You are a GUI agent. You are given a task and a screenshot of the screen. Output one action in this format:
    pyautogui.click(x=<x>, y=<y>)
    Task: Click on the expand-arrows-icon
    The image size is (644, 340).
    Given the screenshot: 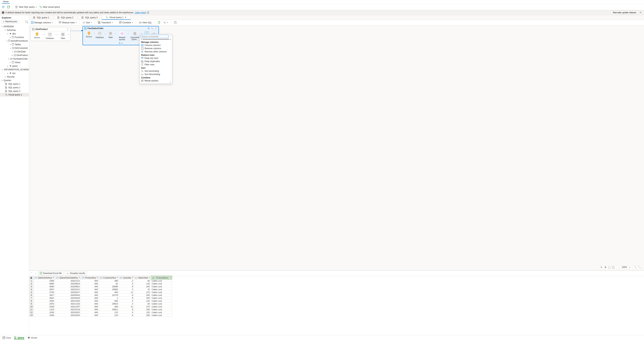 What is the action you would take?
    pyautogui.click(x=639, y=267)
    